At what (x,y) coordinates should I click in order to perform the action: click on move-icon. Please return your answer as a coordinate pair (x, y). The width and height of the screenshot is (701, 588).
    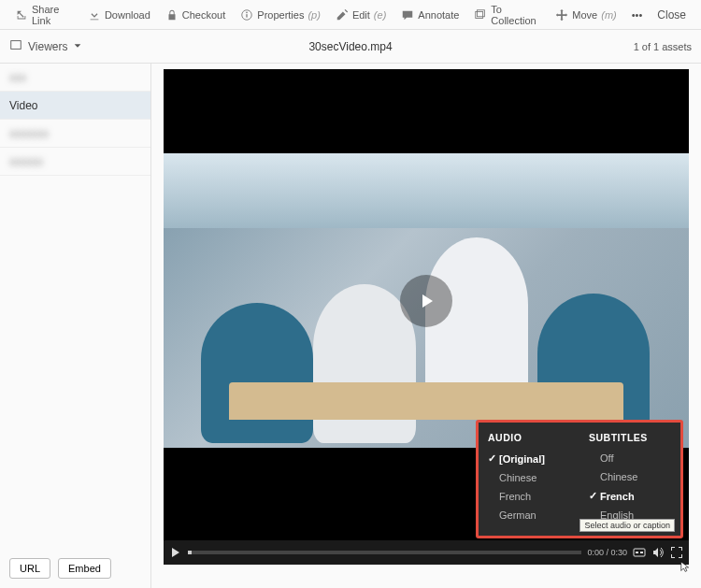
    Looking at the image, I should click on (562, 15).